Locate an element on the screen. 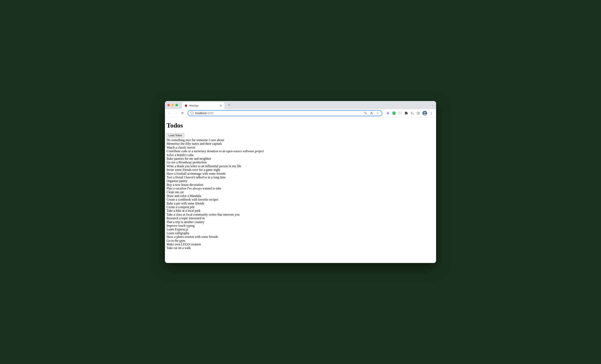 This screenshot has width=601, height=364. url-text: localhost:4200 is located at coordinates (204, 113).